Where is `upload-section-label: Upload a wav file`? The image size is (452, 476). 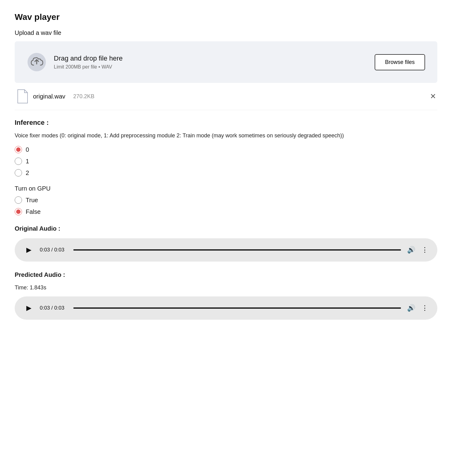 upload-section-label: Upload a wav file is located at coordinates (226, 33).